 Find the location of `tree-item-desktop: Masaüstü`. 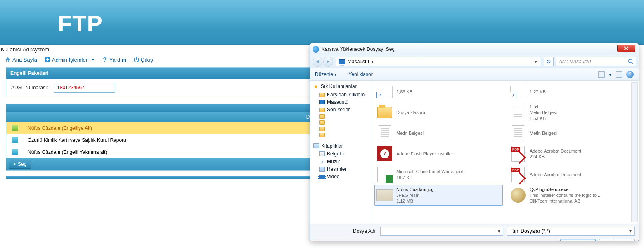

tree-item-desktop: Masaüstü is located at coordinates (342, 102).